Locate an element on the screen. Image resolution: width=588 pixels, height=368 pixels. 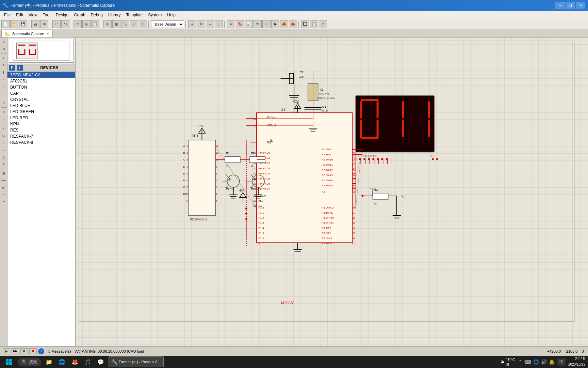
tool-bus: ≡ is located at coordinates (4, 79).